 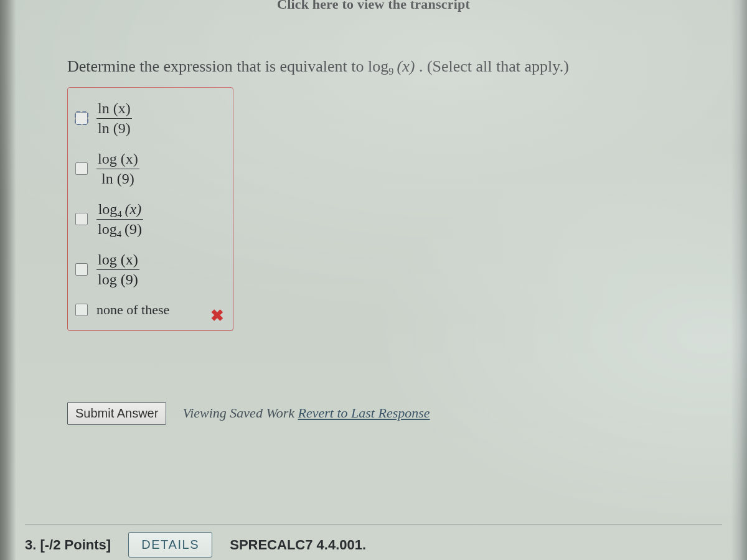 I want to click on option-5-label: none of these, so click(x=133, y=310).